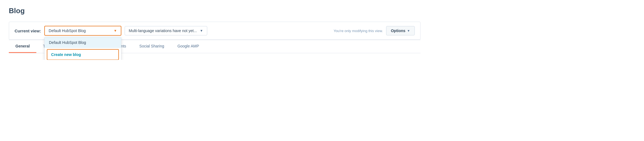  What do you see at coordinates (115, 31) in the screenshot?
I see `blog-select-chevron-icon: ▼` at bounding box center [115, 31].